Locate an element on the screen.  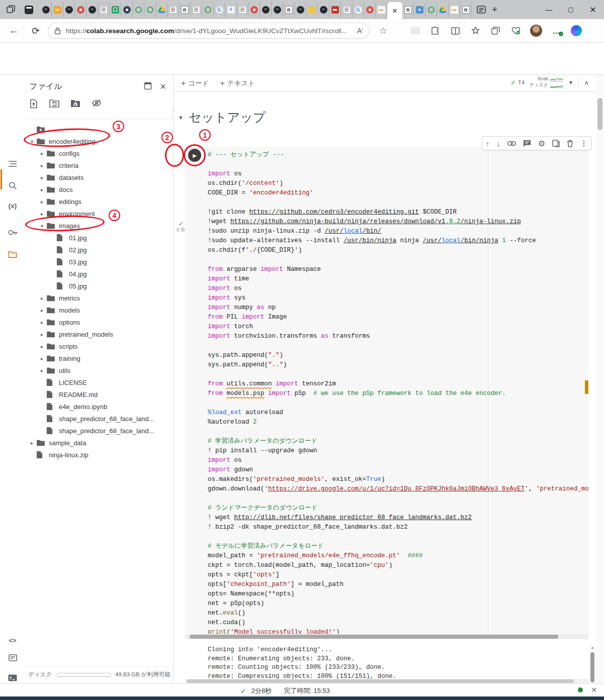
command-palette-icon is located at coordinates (13, 658).